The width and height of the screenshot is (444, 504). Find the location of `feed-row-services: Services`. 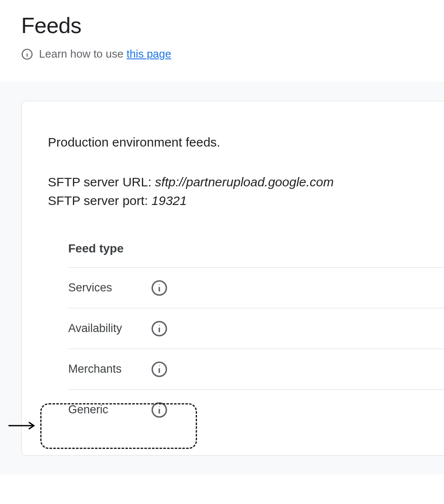

feed-row-services: Services is located at coordinates (256, 288).